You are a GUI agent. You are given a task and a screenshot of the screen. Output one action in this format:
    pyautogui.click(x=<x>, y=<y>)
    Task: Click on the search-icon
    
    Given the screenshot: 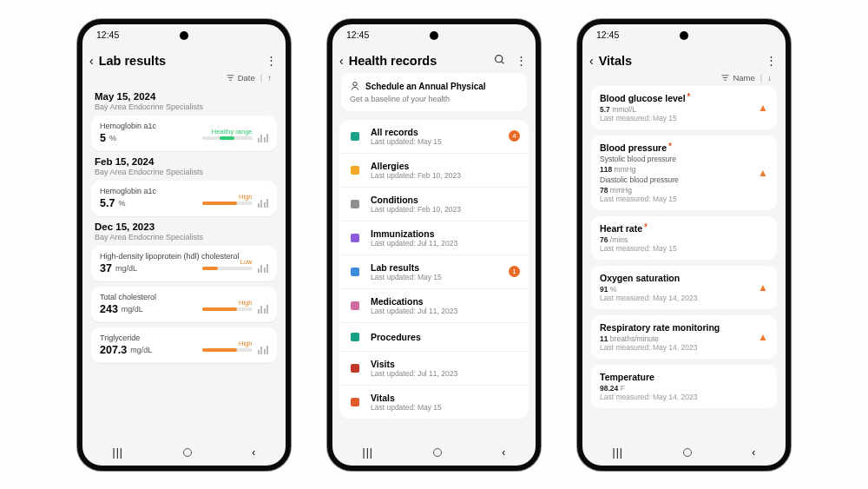 What is the action you would take?
    pyautogui.click(x=500, y=61)
    